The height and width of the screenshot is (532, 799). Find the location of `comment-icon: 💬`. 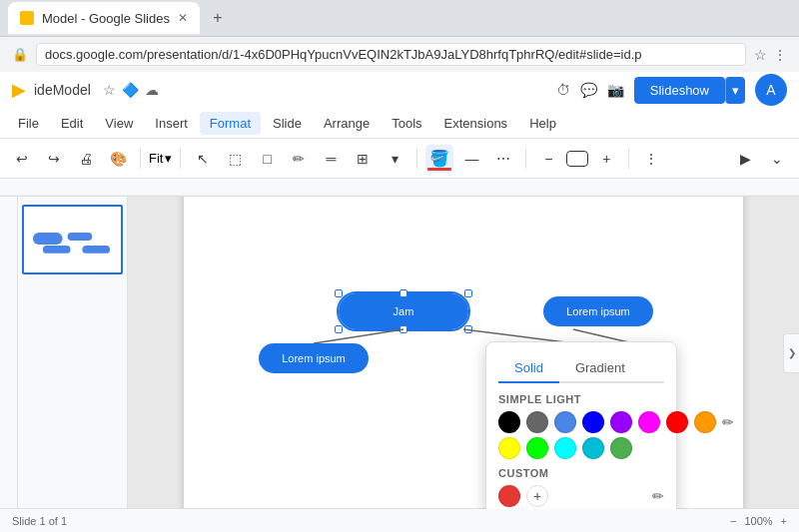

comment-icon: 💬 is located at coordinates (589, 90).